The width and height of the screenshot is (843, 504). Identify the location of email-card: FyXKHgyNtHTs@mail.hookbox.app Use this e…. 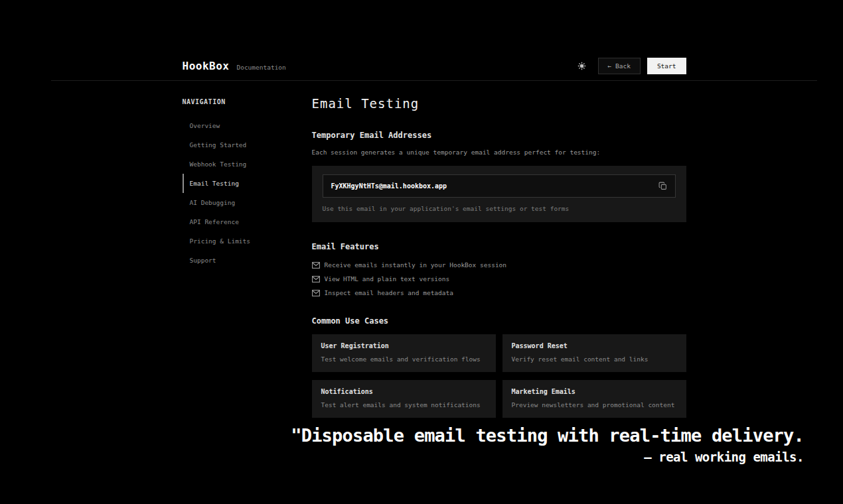
(499, 194).